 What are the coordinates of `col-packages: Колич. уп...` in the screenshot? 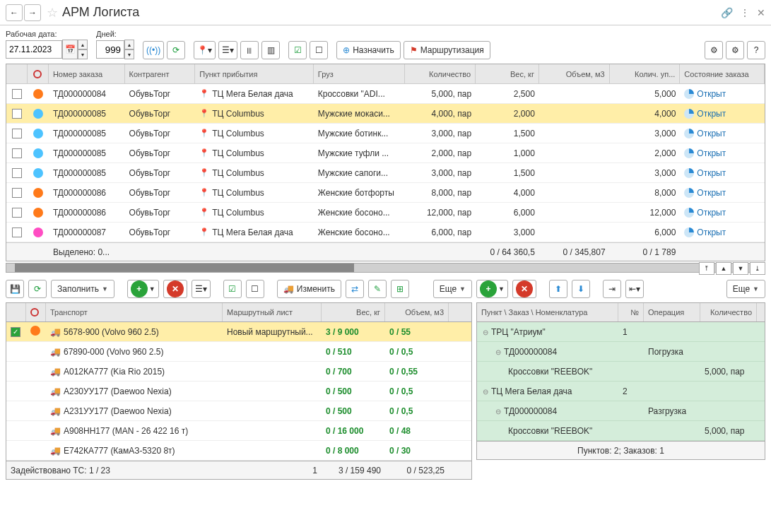 It's located at (645, 73).